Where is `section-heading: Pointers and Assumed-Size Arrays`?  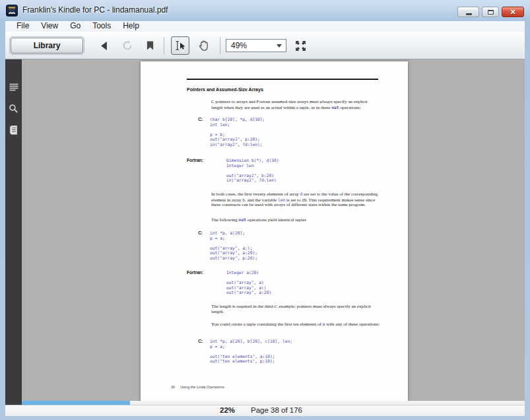 section-heading: Pointers and Assumed-Size Arrays is located at coordinates (225, 90).